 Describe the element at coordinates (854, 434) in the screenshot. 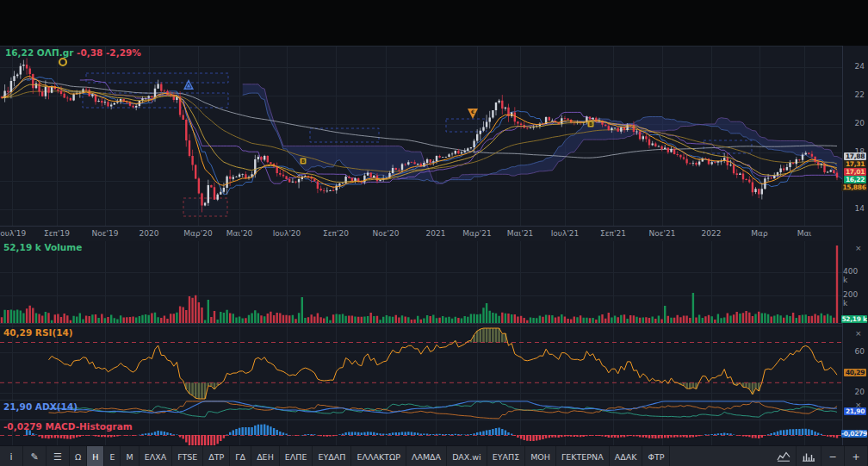

I see `axis-value-tag: -0,0279` at that location.